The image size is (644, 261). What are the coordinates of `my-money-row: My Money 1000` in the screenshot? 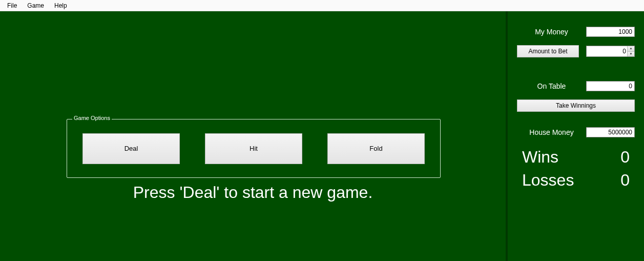 It's located at (576, 32).